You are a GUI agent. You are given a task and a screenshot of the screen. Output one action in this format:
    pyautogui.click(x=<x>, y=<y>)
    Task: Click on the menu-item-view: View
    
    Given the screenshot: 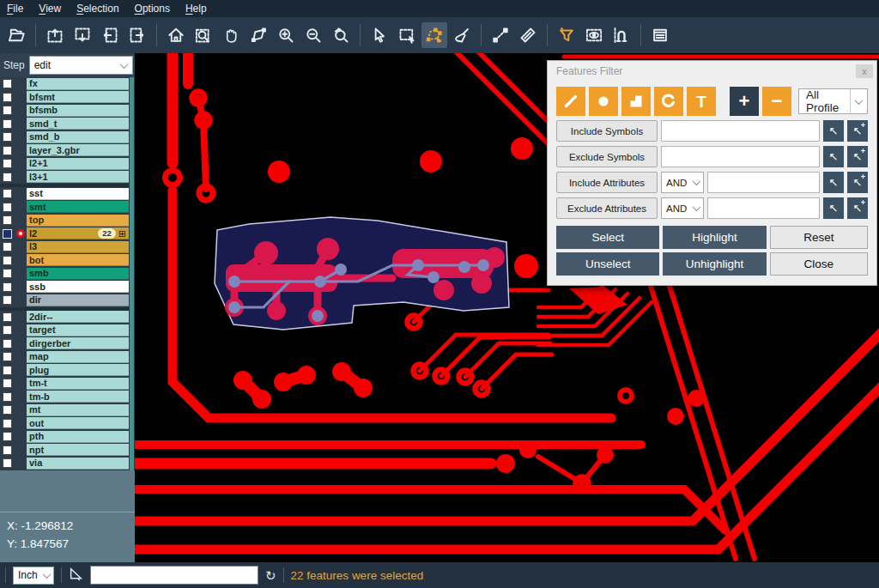 What is the action you would take?
    pyautogui.click(x=50, y=9)
    